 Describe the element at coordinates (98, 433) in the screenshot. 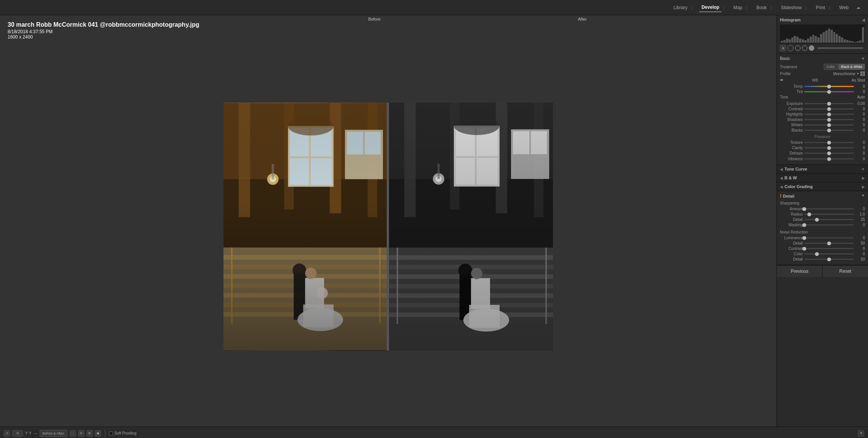

I see `before-after-btn-4: ▣` at that location.